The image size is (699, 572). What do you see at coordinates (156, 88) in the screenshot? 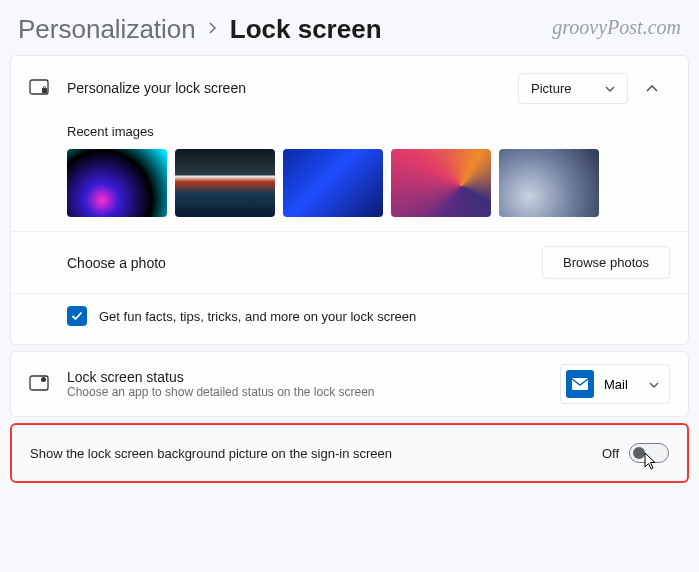
I see `personalize-title: Personalize your lock screen` at bounding box center [156, 88].